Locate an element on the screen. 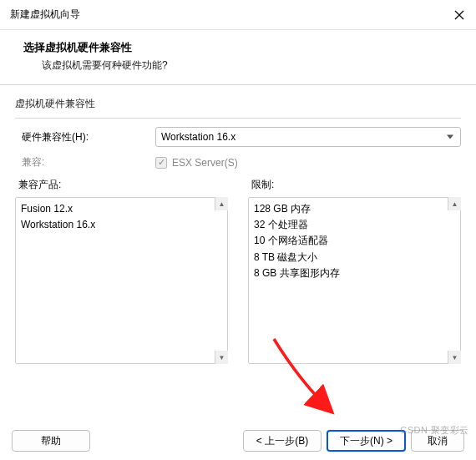 This screenshot has height=460, width=476. wizard-header: 选择虚拟机硬件兼容性 该虚拟机需要何种硬件功能? is located at coordinates (238, 58).